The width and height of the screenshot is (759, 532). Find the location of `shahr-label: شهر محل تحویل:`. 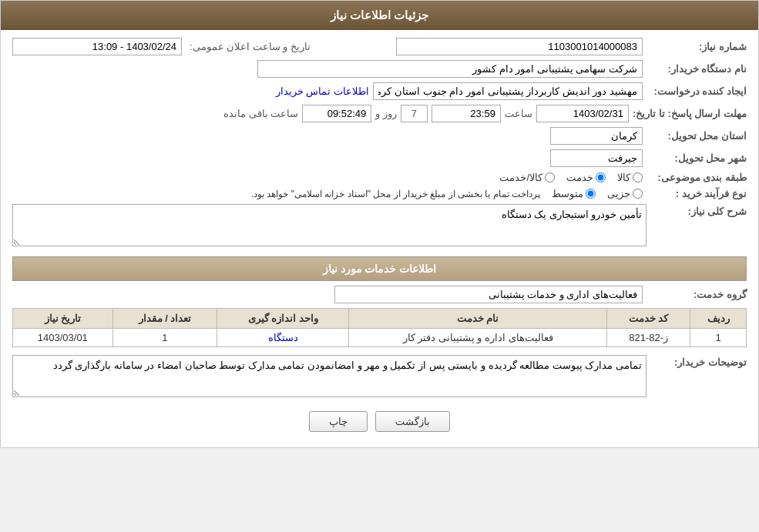

shahr-label: شهر محل تحویل: is located at coordinates (697, 159).